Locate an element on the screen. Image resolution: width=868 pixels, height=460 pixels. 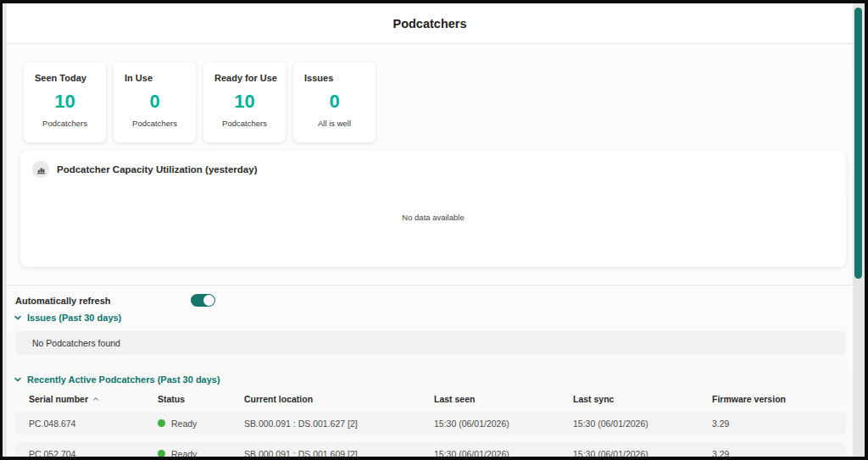
column-header-last-sync: Last sync is located at coordinates (643, 399).